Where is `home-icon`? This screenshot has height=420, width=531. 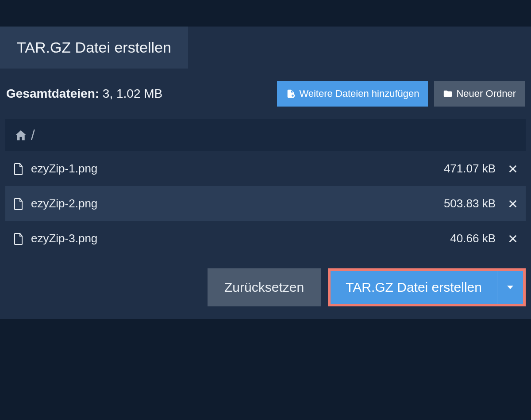
home-icon is located at coordinates (21, 135).